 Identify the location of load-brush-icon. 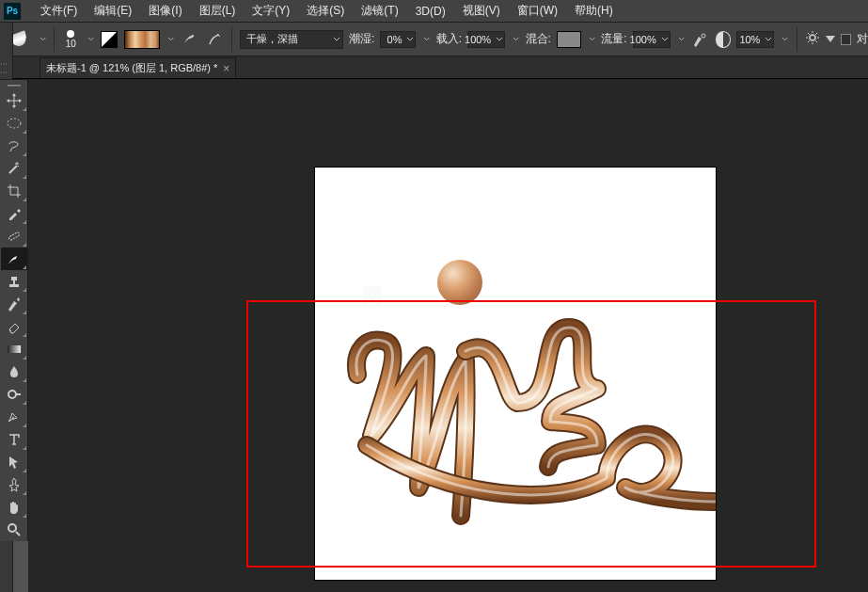
(189, 40).